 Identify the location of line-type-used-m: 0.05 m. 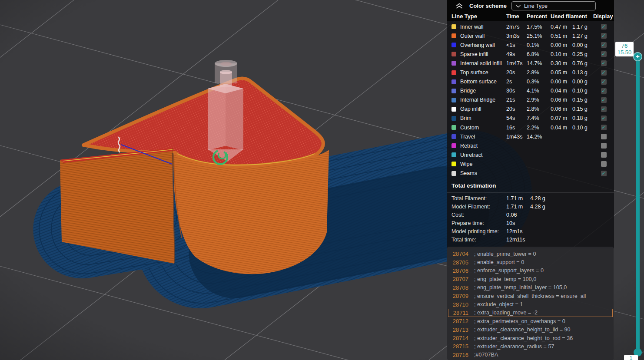
(561, 73).